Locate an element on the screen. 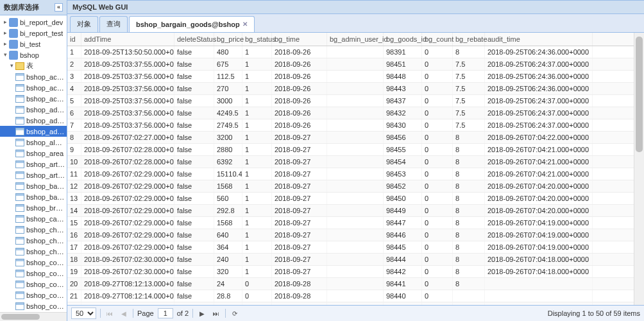  table-row: 112018-09-26T07:02:29.000+0000false15110… is located at coordinates (350, 175).